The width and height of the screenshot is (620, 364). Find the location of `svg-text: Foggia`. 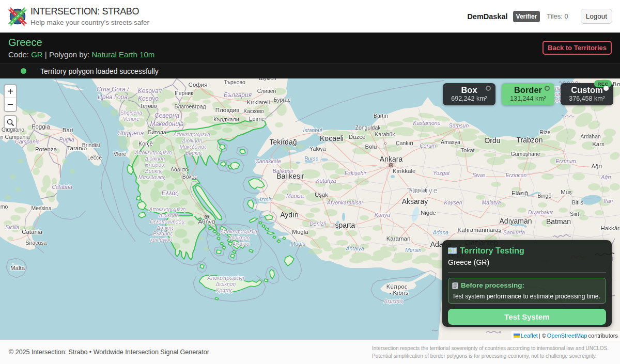

svg-text: Foggia is located at coordinates (41, 126).